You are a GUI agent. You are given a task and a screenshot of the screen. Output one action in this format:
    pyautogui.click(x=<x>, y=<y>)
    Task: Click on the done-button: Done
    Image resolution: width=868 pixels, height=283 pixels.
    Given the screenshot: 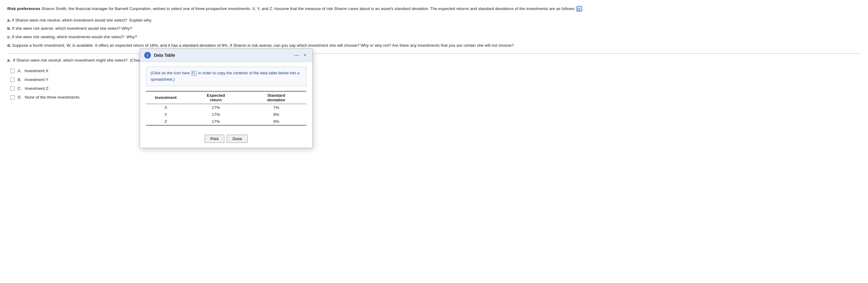 What is the action you would take?
    pyautogui.click(x=237, y=139)
    